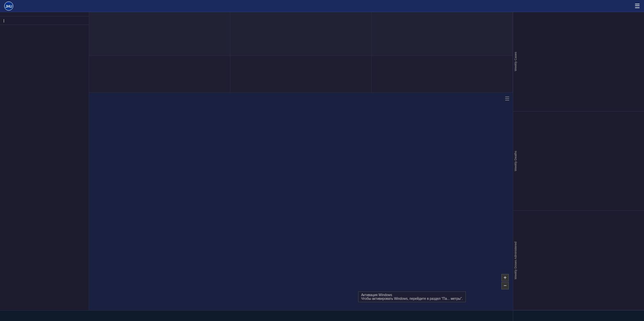  What do you see at coordinates (301, 34) in the screenshot?
I see `stats-top` at bounding box center [301, 34].